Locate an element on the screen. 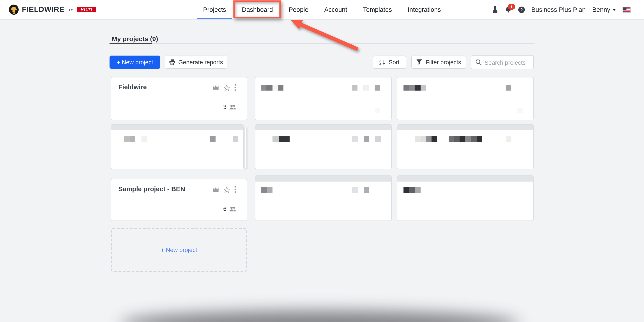  user-menu: Benny is located at coordinates (604, 10).